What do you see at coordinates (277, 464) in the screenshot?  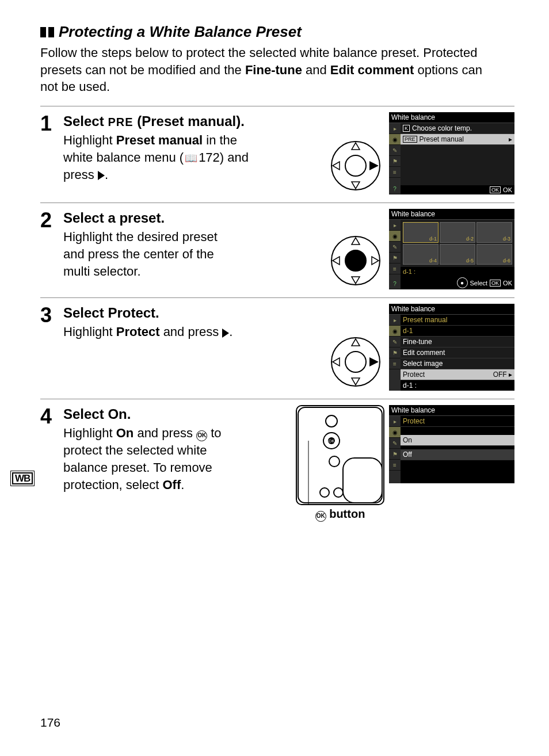 I see `step: 4 Select On. Highlight On and press OK t…` at bounding box center [277, 464].